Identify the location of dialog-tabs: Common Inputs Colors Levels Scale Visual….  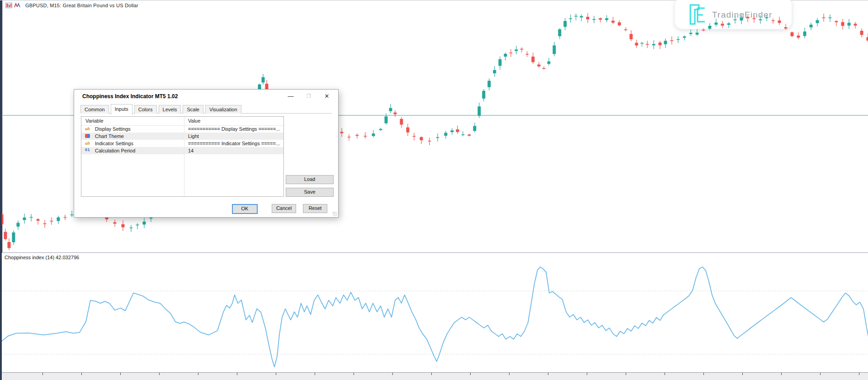
(206, 109).